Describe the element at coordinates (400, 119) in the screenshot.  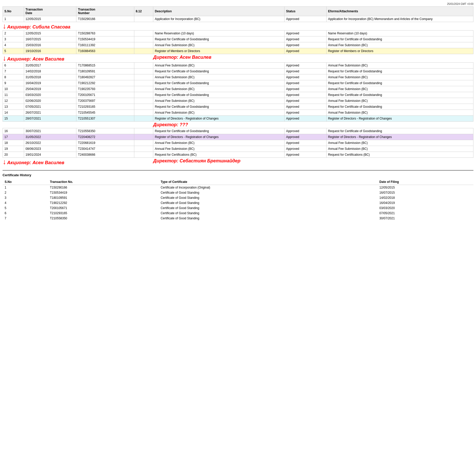
I see `cell-eforms: Register of Directors - Registration of …` at that location.